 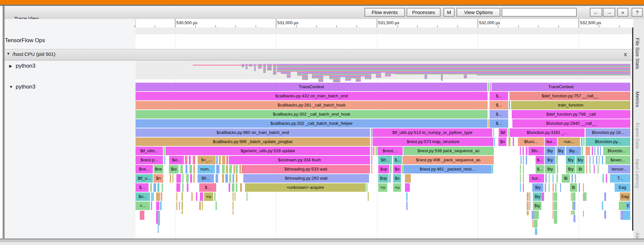 What do you see at coordinates (537, 178) in the screenshot?
I see `flame-span: bui...` at bounding box center [537, 178].